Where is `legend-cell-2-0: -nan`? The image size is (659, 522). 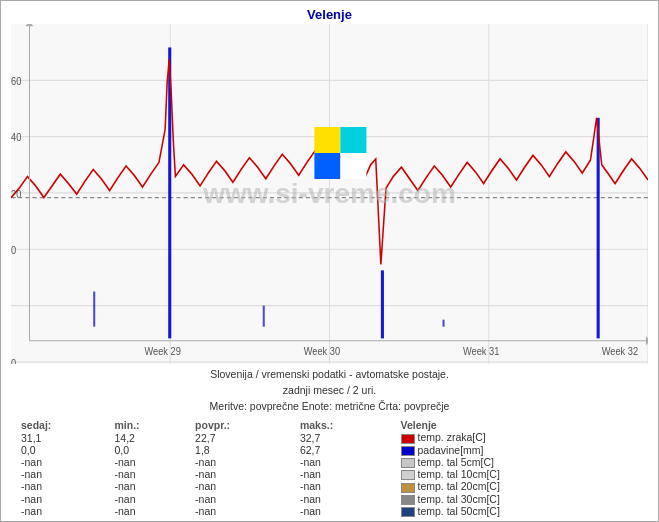 legend-cell-2-0: -nan is located at coordinates (64, 462).